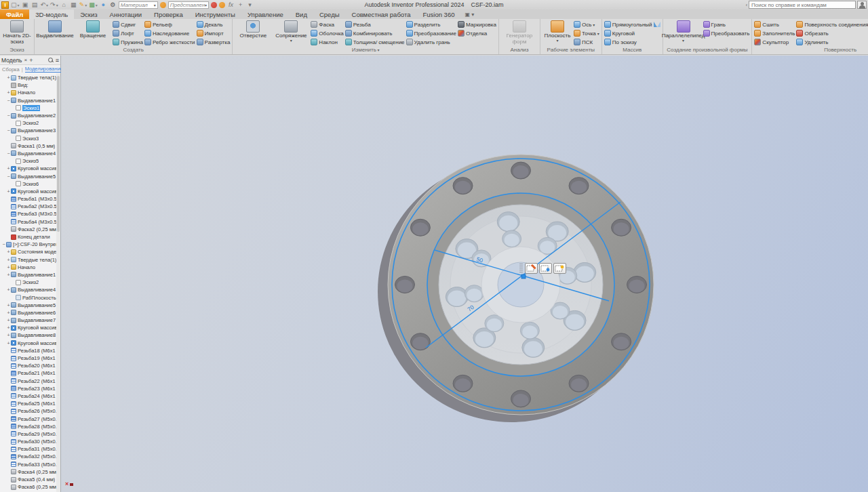  What do you see at coordinates (431, 33) in the screenshot?
I see `direct-edit-button: Преобразование` at bounding box center [431, 33].